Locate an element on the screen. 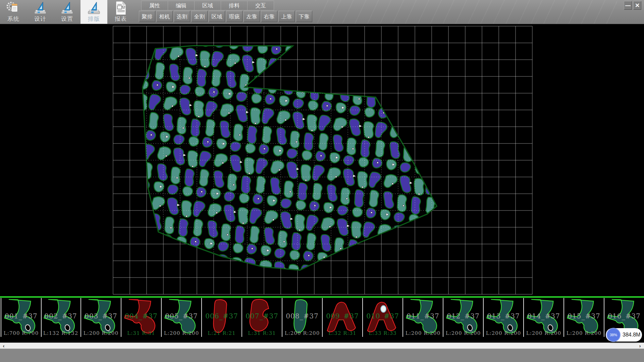 The width and height of the screenshot is (644, 362). menu-bar: 属性编辑区域排料交互 is located at coordinates (208, 5).